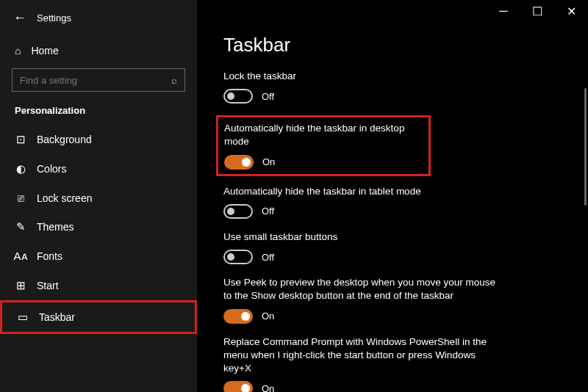 This screenshot has height=392, width=588. I want to click on setting-2: Automatically hide the taskbar in tablet…, so click(392, 202).